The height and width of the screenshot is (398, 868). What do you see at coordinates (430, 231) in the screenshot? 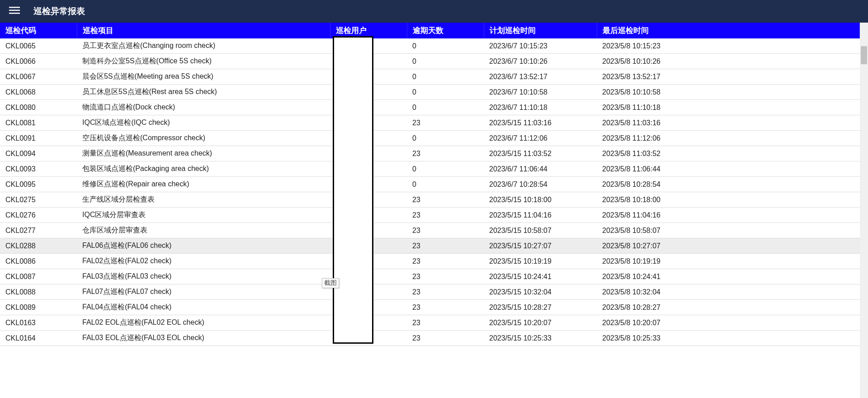
I see `table-row: CKL0277仓库区域分层审查表232023/5/15 10:58:072023…` at bounding box center [430, 231].